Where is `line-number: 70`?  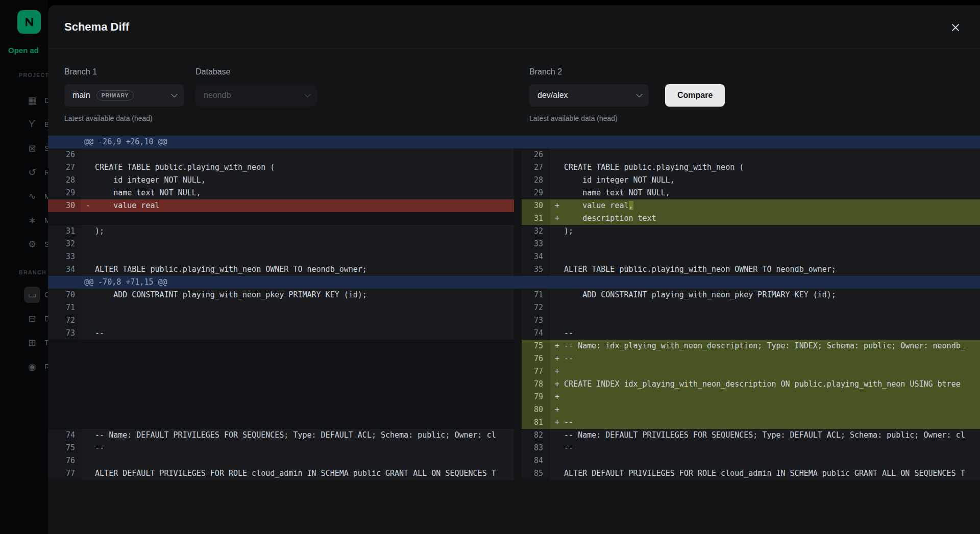 line-number: 70 is located at coordinates (64, 295).